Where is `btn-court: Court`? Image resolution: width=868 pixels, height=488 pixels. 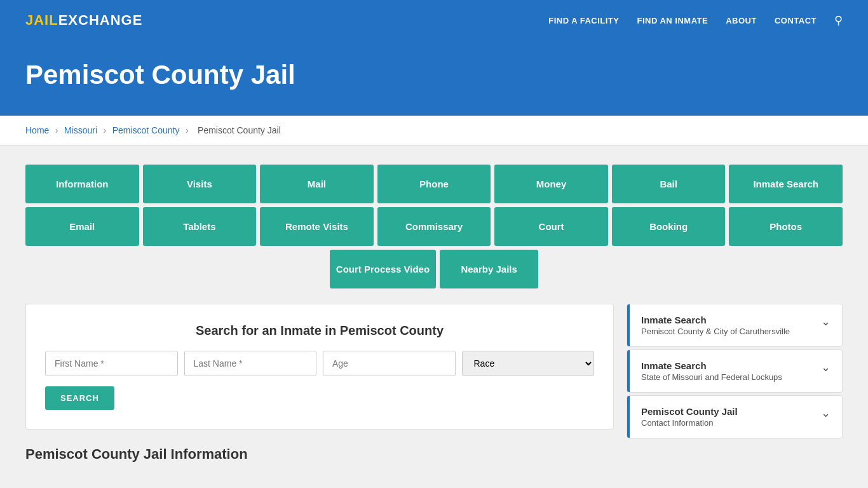 btn-court: Court is located at coordinates (552, 226).